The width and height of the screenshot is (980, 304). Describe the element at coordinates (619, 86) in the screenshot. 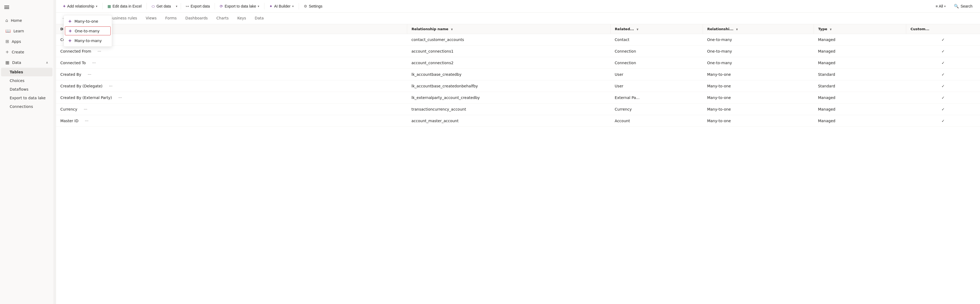

I see `related-text-4: User` at that location.